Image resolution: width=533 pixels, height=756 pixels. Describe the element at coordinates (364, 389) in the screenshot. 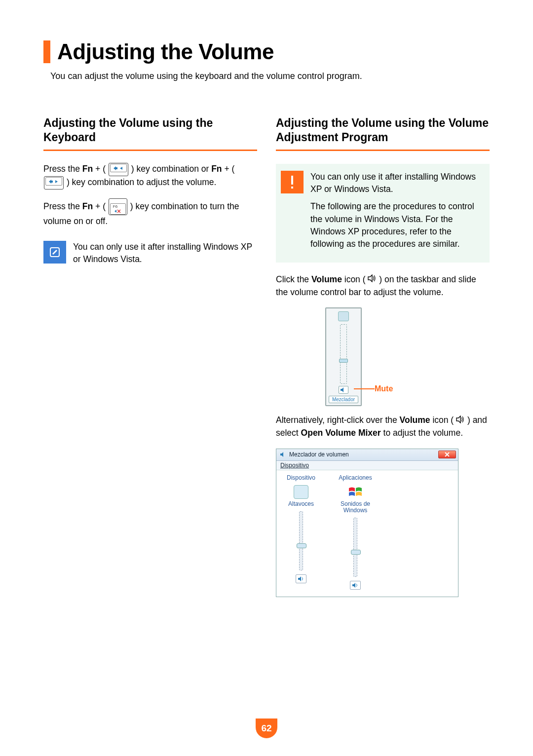

I see `callout-line` at that location.